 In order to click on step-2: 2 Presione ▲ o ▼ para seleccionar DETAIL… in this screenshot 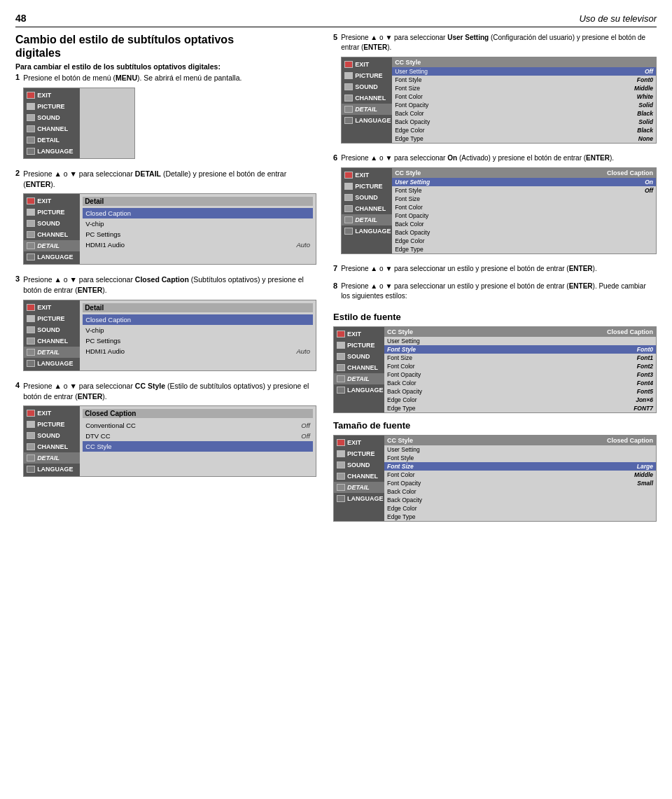, I will do `click(166, 220)`.